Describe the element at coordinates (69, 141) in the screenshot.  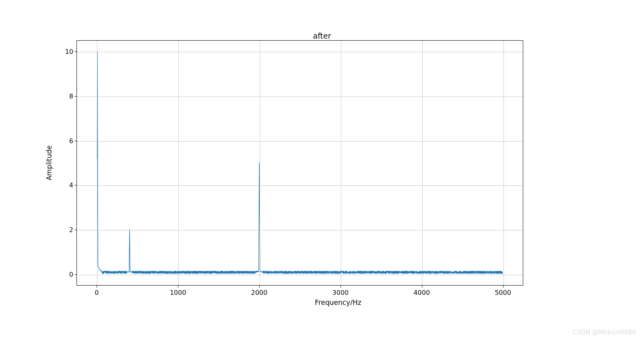
I see `y-tick-label: 6` at that location.